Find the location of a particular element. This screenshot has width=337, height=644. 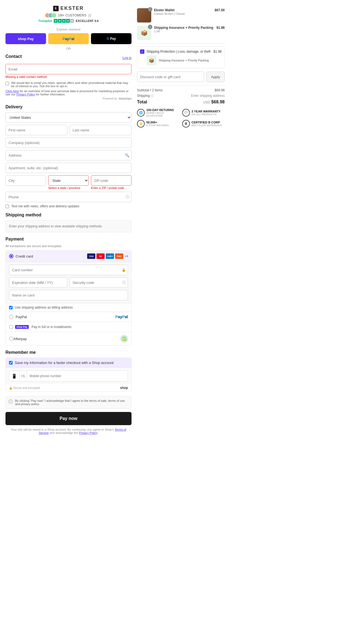

security-code-field is located at coordinates (99, 283).